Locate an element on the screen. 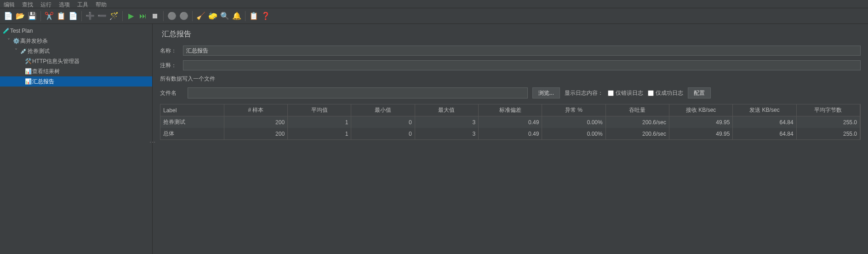 Image resolution: width=868 pixels, height=254 pixels. run-next-icon: ⏭ is located at coordinates (143, 16).